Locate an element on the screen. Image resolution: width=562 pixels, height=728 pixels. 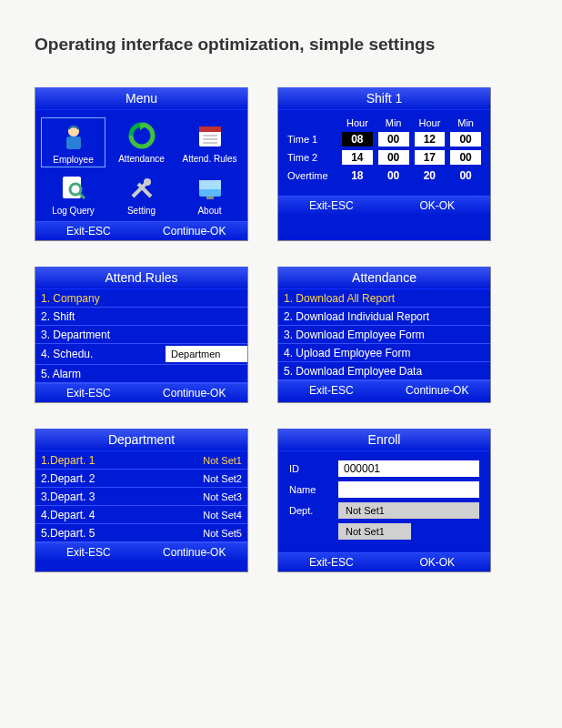
dept-value: Not Set5 is located at coordinates (222, 533).